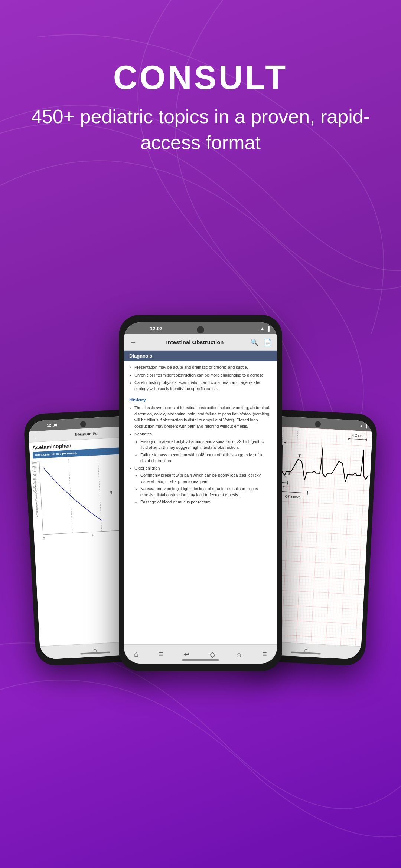 The width and height of the screenshot is (401, 868). I want to click on center-share-icon: ↩, so click(186, 654).